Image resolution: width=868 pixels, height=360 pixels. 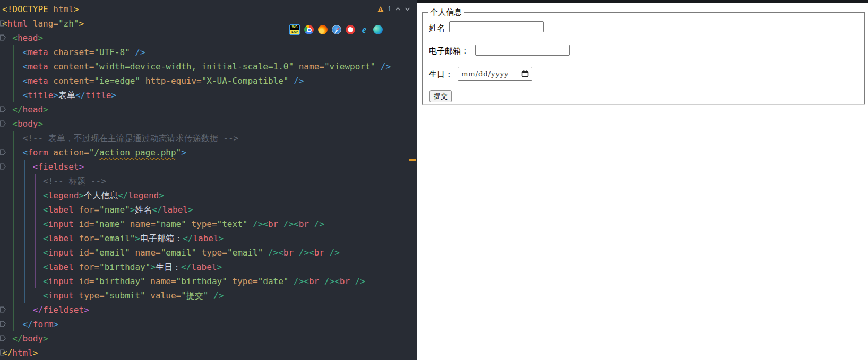 What do you see at coordinates (398, 9) in the screenshot?
I see `prev-warning-chevron-up-icon` at bounding box center [398, 9].